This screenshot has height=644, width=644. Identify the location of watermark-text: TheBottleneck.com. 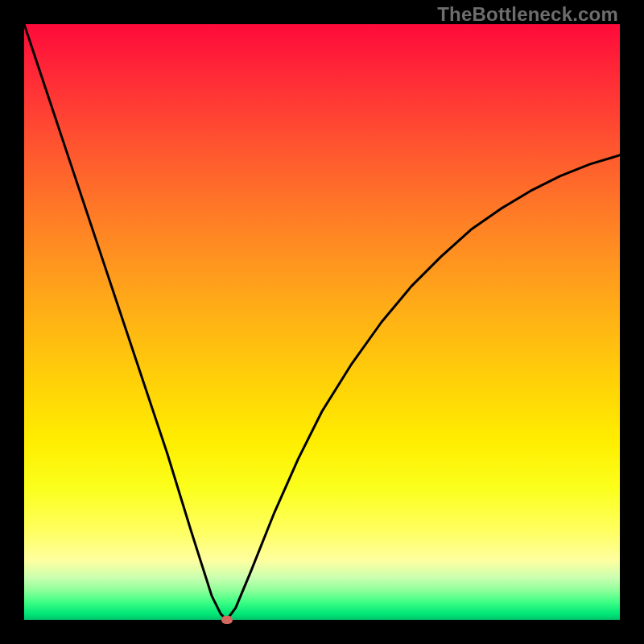
(528, 14).